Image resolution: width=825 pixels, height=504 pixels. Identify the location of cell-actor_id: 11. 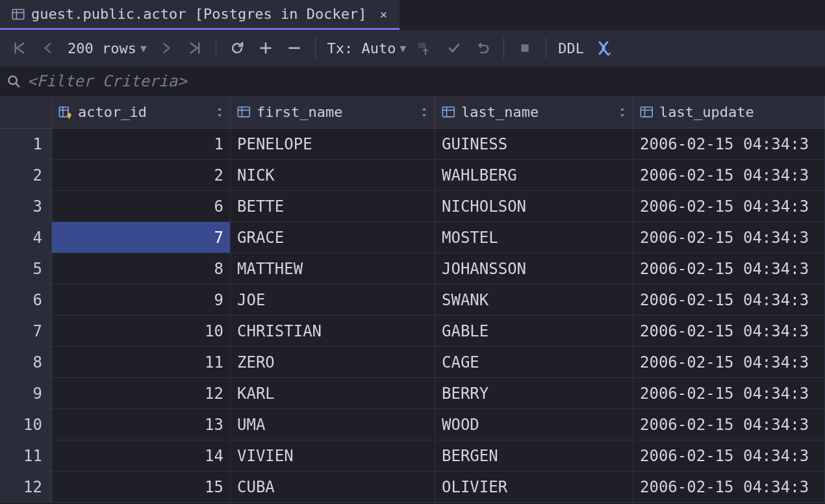
(142, 362).